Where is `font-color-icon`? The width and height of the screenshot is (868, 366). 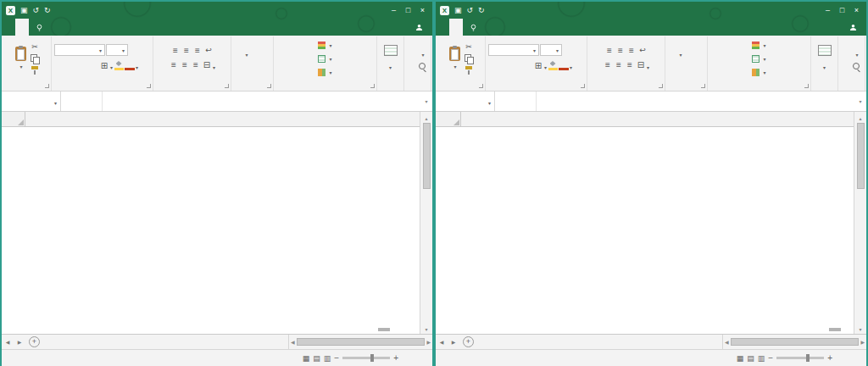
font-color-icon is located at coordinates (564, 65).